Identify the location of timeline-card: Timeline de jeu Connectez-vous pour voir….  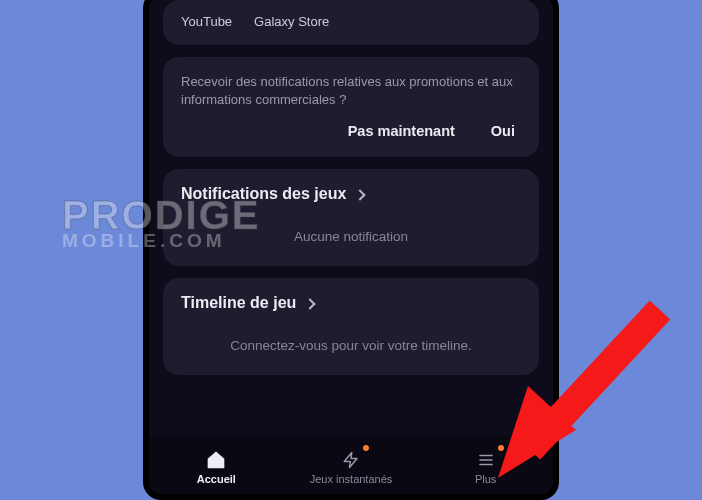
(351, 326).